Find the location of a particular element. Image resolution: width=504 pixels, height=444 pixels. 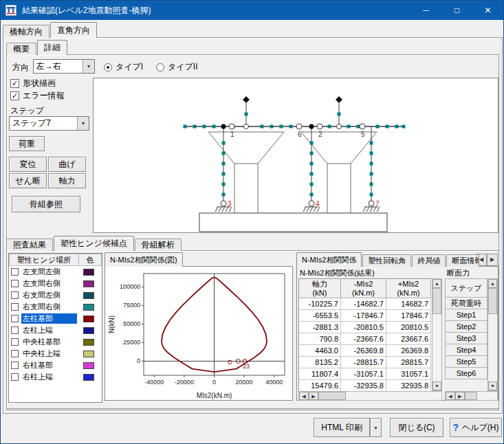

hinge-row: 中央柱基部 is located at coordinates (55, 342).